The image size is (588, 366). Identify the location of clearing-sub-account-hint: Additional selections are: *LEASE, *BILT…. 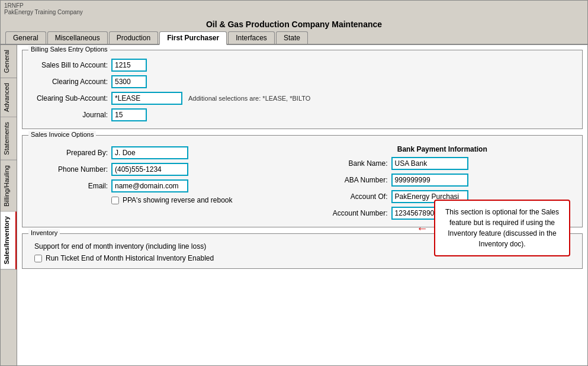
(249, 98).